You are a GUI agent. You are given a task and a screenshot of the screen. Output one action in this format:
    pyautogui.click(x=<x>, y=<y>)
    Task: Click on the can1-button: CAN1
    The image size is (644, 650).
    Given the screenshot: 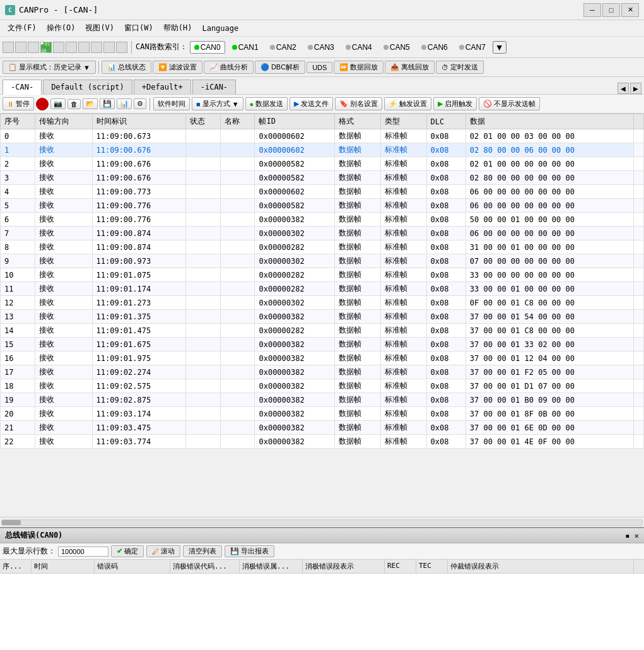 What is the action you would take?
    pyautogui.click(x=245, y=47)
    